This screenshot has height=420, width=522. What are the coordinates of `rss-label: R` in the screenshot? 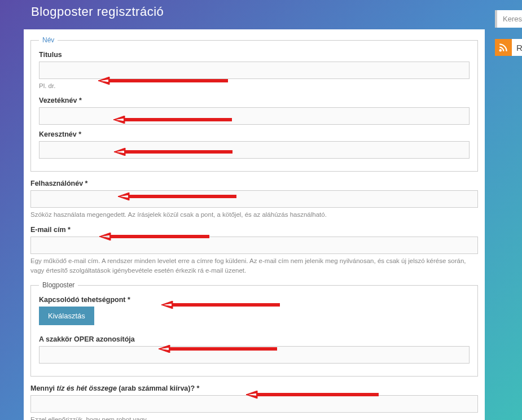 It's located at (519, 47).